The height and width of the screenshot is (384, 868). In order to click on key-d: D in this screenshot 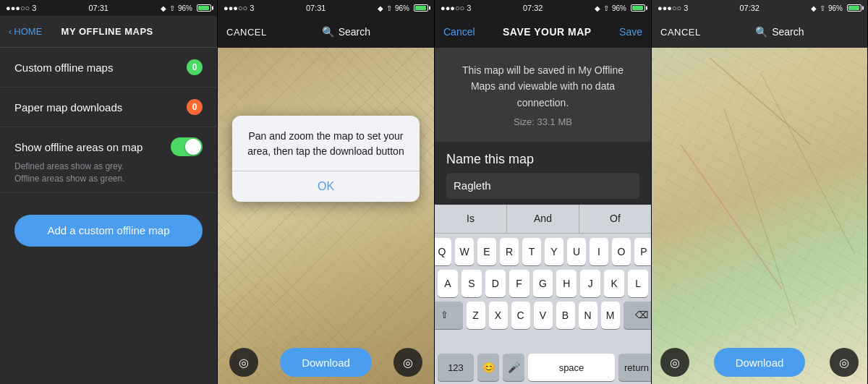, I will do `click(495, 283)`.